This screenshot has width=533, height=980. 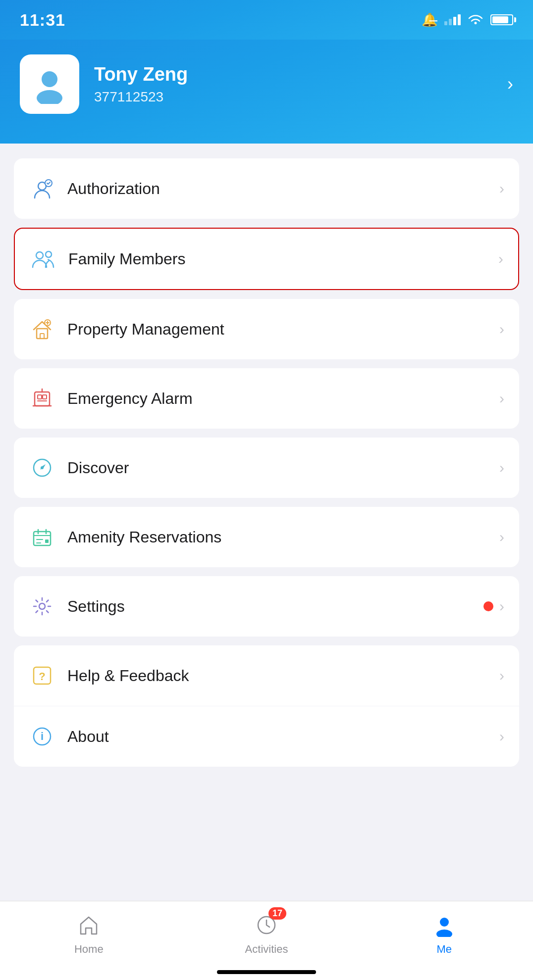 I want to click on amenity-reservations-label: Amenity Reservations, so click(x=145, y=538).